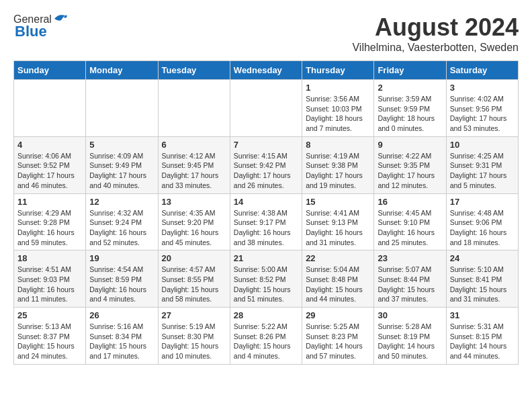  I want to click on calendar-header-row: SundayMondayTuesdayWednesdayThursdayFrid…, so click(266, 71).